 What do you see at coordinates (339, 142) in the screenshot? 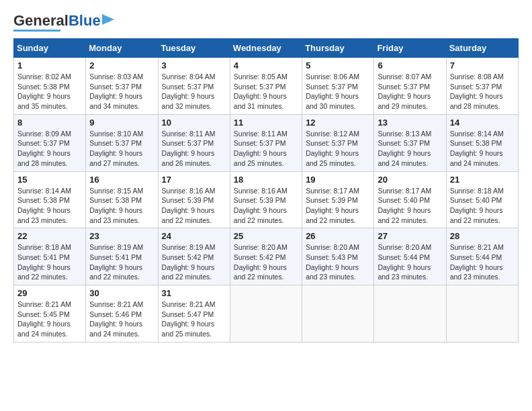
I see `calendar-cell: 12 Sunrise: 8:12 AMSunset: 5:37 PMDaylig…` at bounding box center [339, 142].